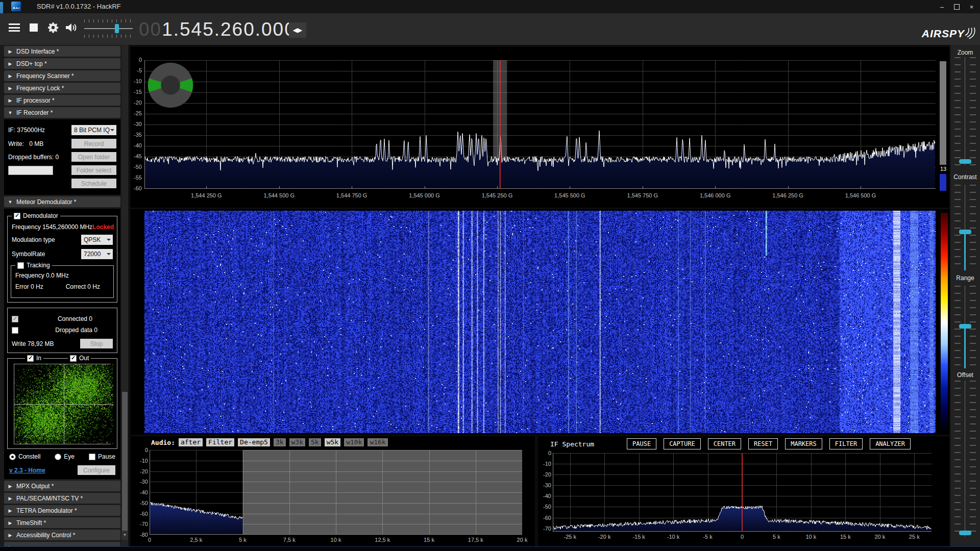 Image resolution: width=980 pixels, height=551 pixels. I want to click on sidebar-panel-bottom-4: ▶Accessibility Control *, so click(62, 535).